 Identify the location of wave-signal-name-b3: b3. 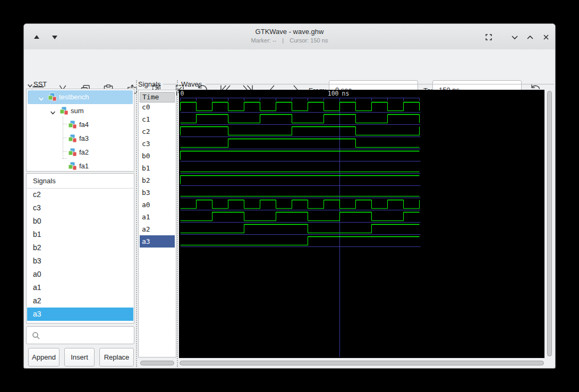
(157, 192).